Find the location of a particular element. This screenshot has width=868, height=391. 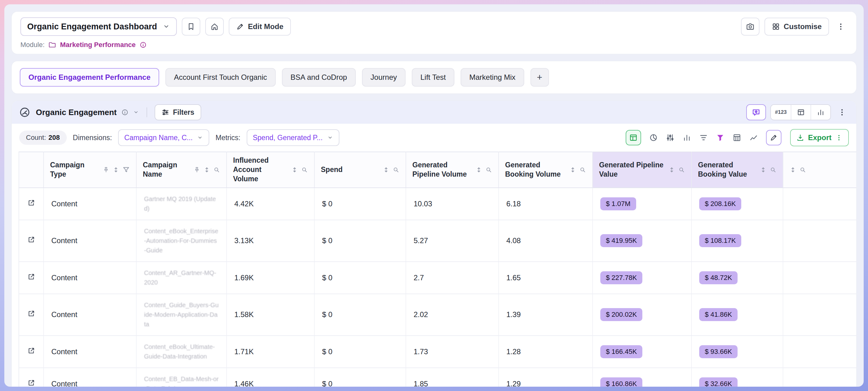

edit-table-button is located at coordinates (774, 138).